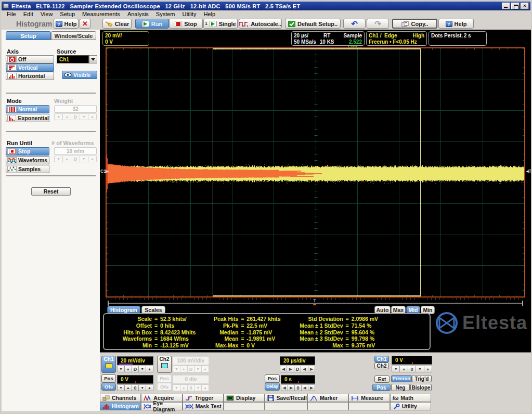 The image size is (532, 414). What do you see at coordinates (109, 383) in the screenshot?
I see `channel1-pos-ofs-toggle: Pos Ofs` at bounding box center [109, 383].